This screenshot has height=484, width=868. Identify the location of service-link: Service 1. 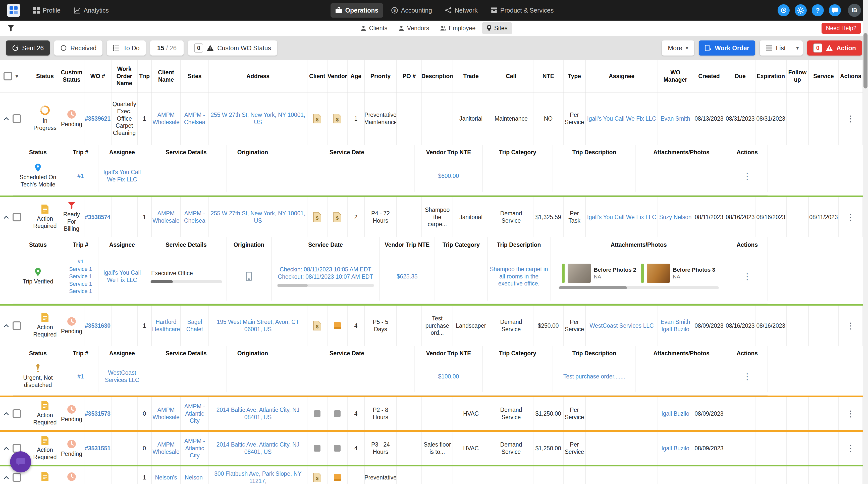
(81, 276).